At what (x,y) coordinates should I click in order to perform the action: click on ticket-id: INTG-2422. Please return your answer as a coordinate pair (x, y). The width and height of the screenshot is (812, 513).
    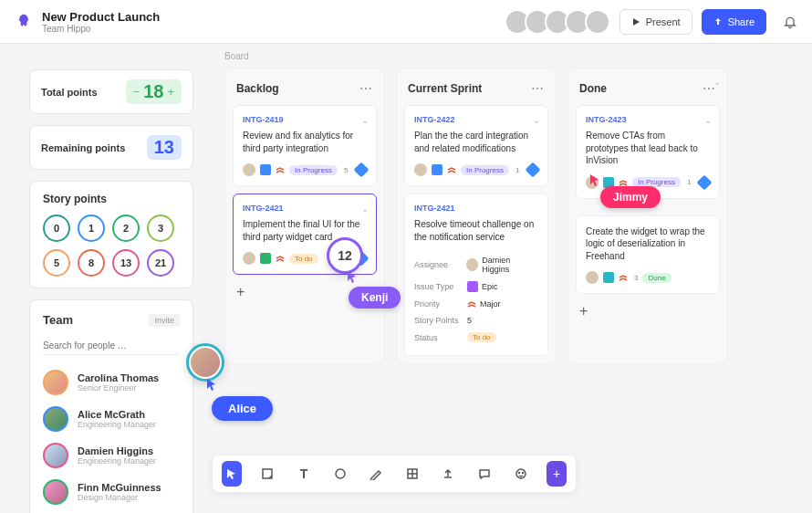
    Looking at the image, I should click on (476, 120).